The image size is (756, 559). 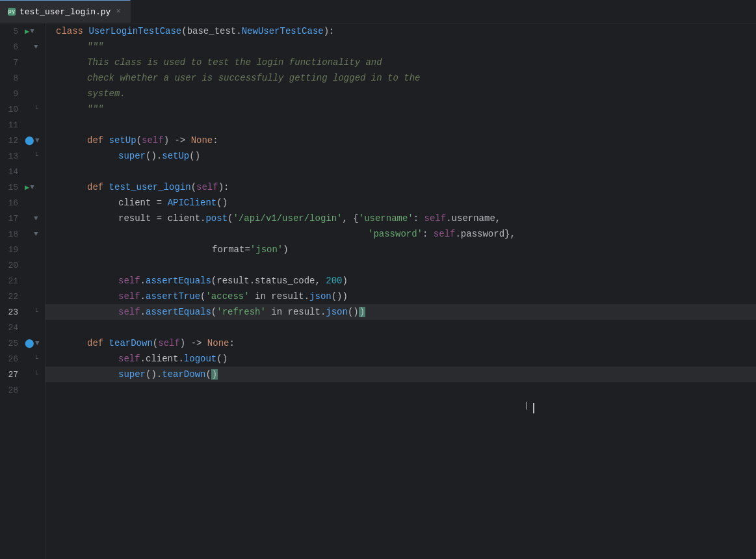 What do you see at coordinates (183, 374) in the screenshot?
I see `teardown-method: tearDown` at bounding box center [183, 374].